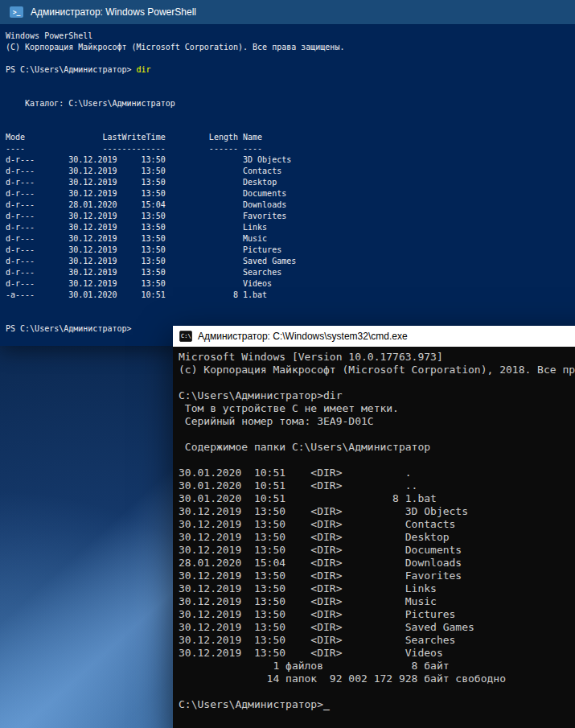 The image size is (575, 728). Describe the element at coordinates (143, 171) in the screenshot. I see `console-text: d-r--- 30.12.2019 13:50 Contacts` at that location.